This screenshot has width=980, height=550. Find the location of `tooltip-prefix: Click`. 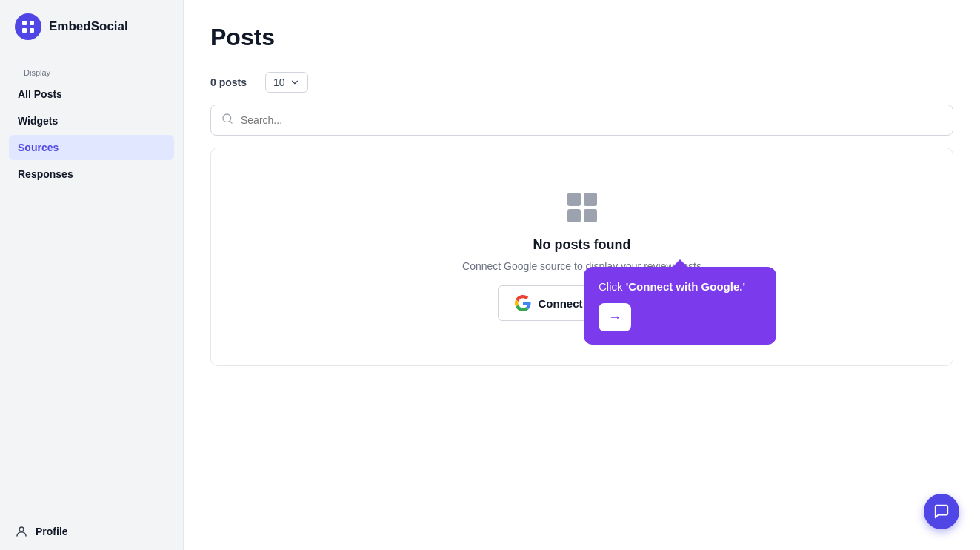

tooltip-prefix: Click is located at coordinates (612, 286).